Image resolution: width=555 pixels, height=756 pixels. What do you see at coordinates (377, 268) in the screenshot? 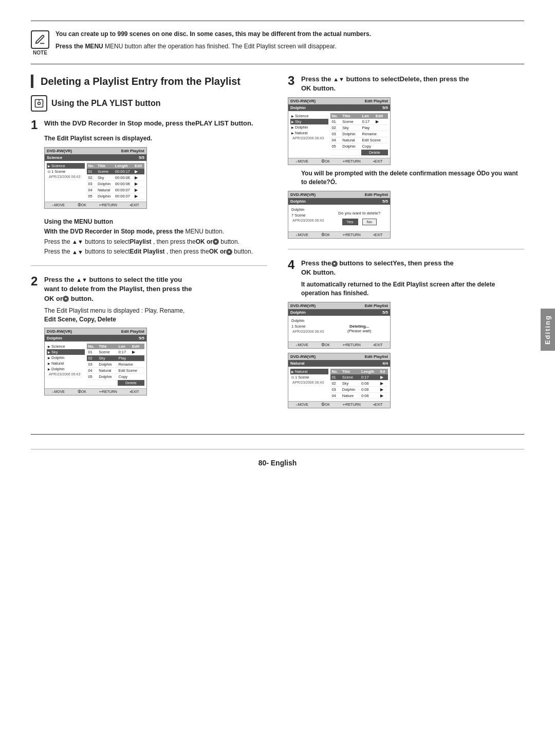
I see `step-4-title: Press the● buttons to selectYes, then pr…` at bounding box center [377, 268].